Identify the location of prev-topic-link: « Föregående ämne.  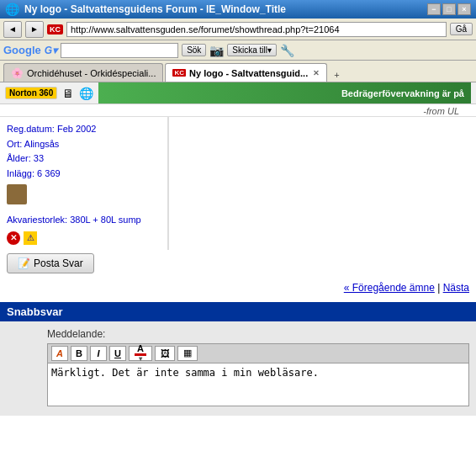
(389, 288).